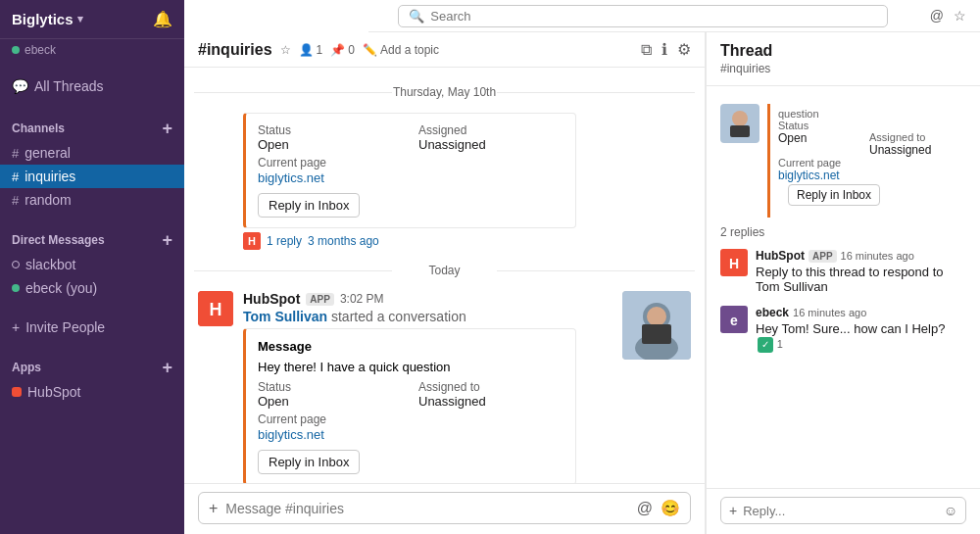 This screenshot has width=980, height=534. Describe the element at coordinates (309, 206) in the screenshot. I see `reply-in-inbox-button-old: Reply in Inbox` at that location.